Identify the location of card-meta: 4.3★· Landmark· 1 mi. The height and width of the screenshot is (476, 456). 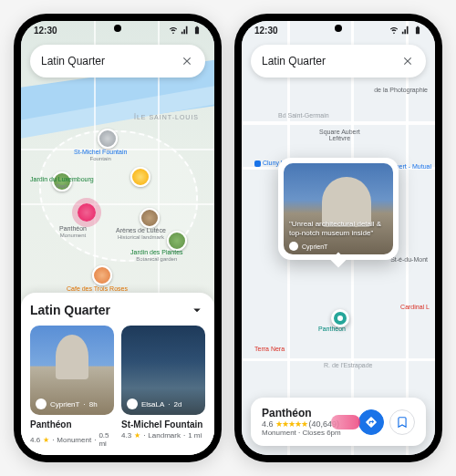
(163, 436).